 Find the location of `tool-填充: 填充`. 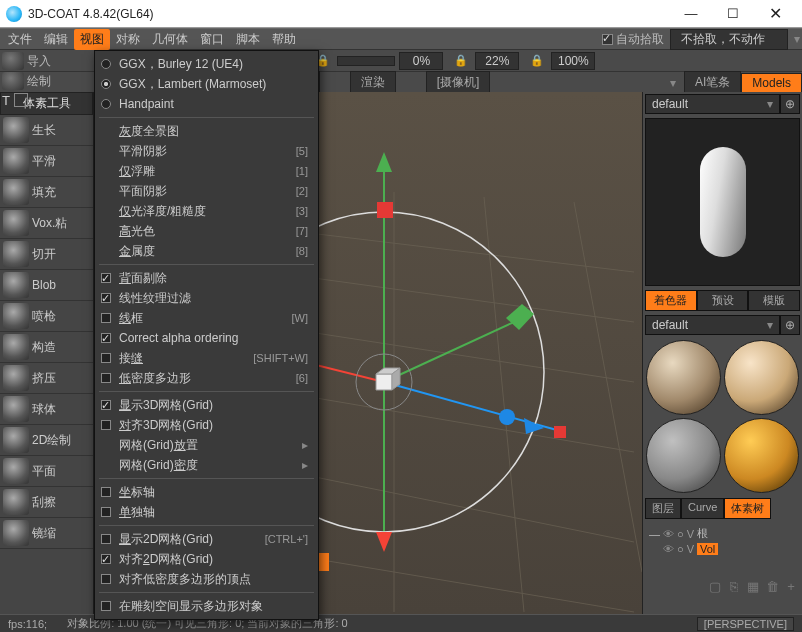

tool-填充: 填充 is located at coordinates (46, 192).